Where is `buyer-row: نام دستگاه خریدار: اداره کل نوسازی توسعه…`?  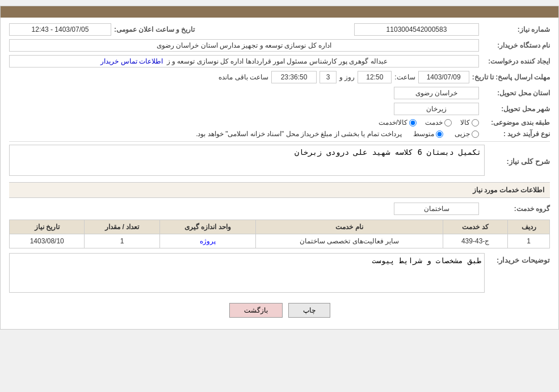 buyer-row: نام دستگاه خریدار: اداره کل نوسازی توسعه… is located at coordinates (279, 45).